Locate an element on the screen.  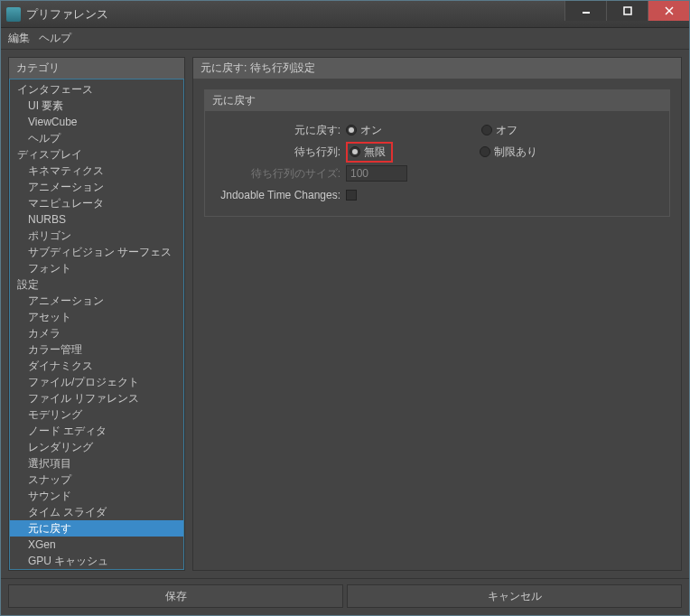
tree-item: ViewCube is located at coordinates (97, 122).